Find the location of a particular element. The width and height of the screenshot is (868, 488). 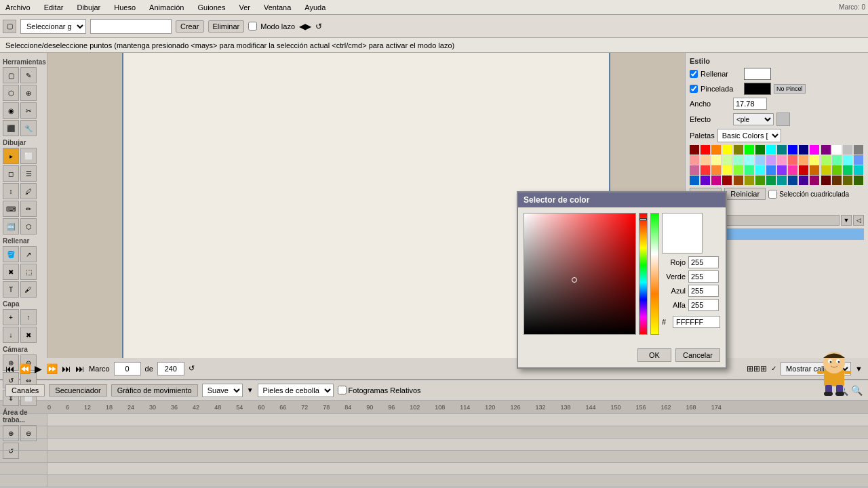

draw-btn-8: ✏ is located at coordinates (28, 209).